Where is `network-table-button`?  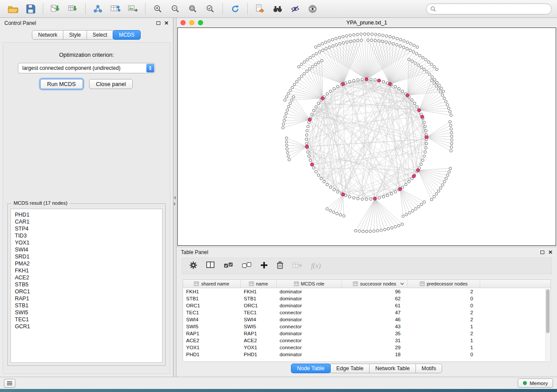
network-table-button is located at coordinates (115, 9).